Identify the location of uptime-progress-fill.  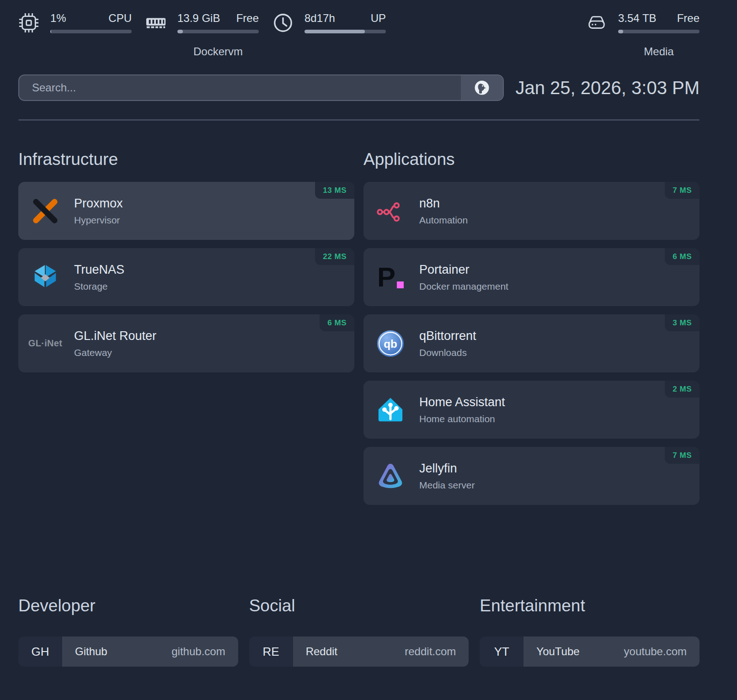
(335, 32).